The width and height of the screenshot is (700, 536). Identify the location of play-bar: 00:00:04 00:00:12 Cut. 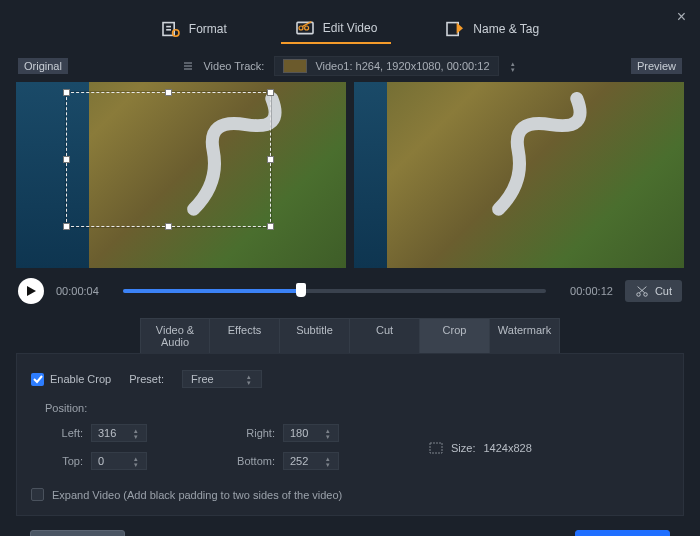
(350, 289).